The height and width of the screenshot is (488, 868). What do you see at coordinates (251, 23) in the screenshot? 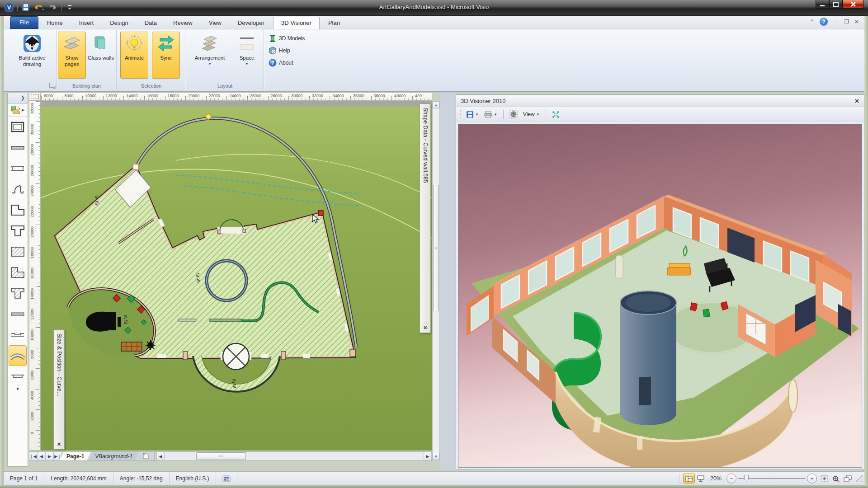
I see `tab-developer: Developer` at bounding box center [251, 23].